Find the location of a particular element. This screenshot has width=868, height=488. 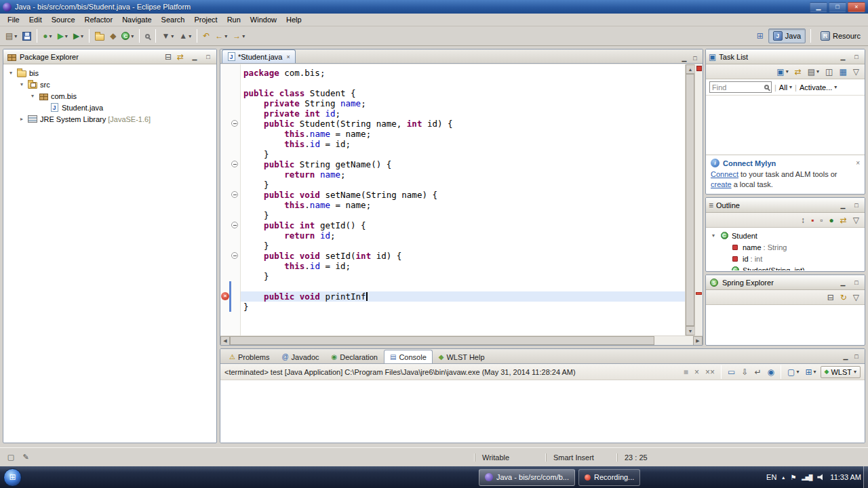

code-line-12: } is located at coordinates (462, 184).